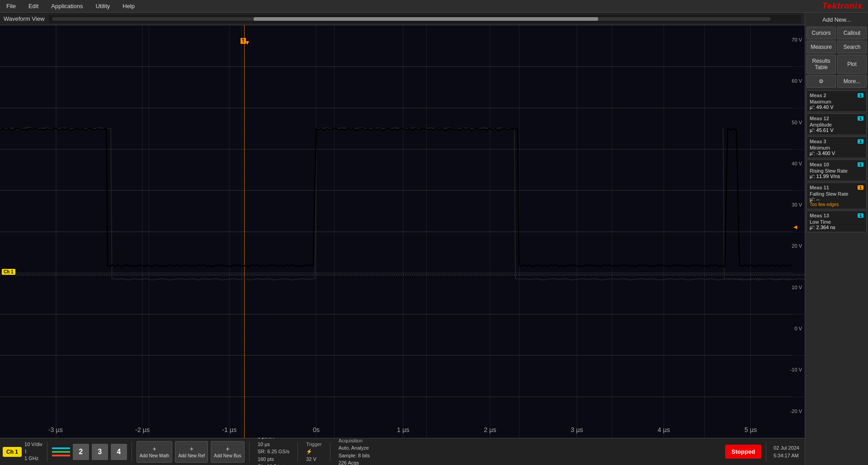  I want to click on svg-text: 2 µs, so click(490, 429).